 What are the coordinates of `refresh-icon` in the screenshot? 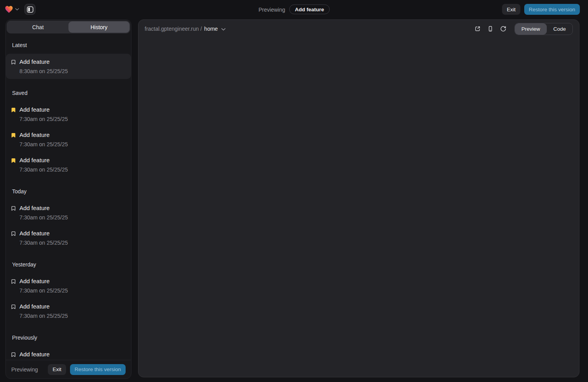 It's located at (503, 29).